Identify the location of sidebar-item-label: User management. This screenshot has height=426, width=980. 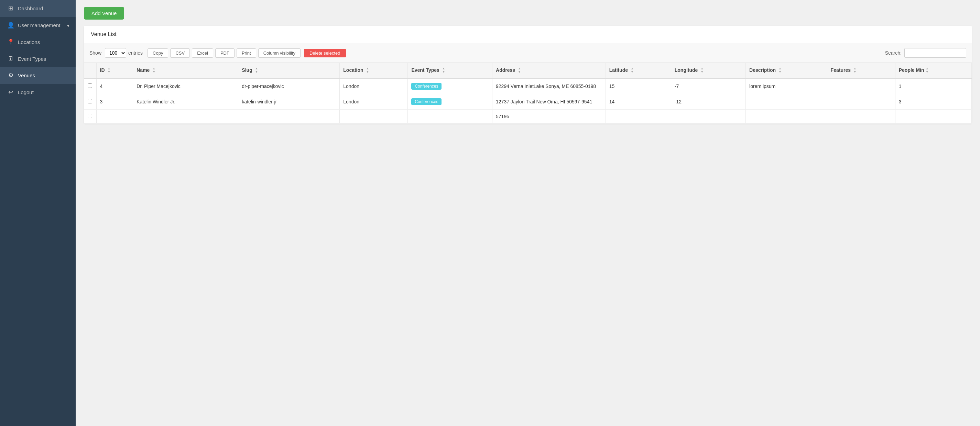
(39, 25).